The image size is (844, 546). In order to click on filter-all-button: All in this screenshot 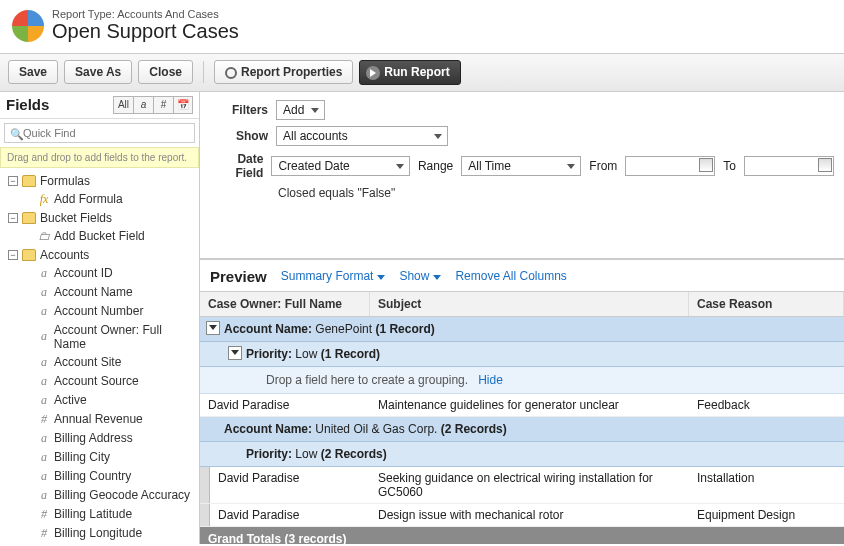, I will do `click(123, 105)`.